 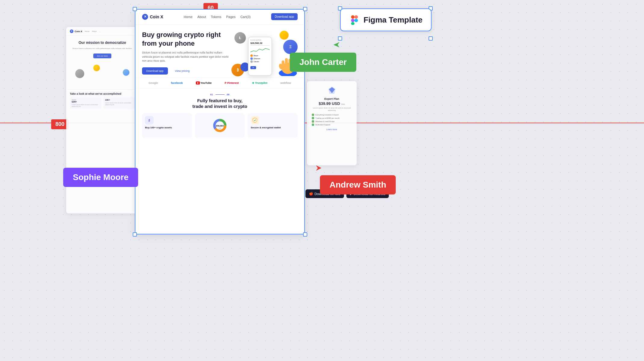 I want to click on frame-handle-bl, so click(x=135, y=234).